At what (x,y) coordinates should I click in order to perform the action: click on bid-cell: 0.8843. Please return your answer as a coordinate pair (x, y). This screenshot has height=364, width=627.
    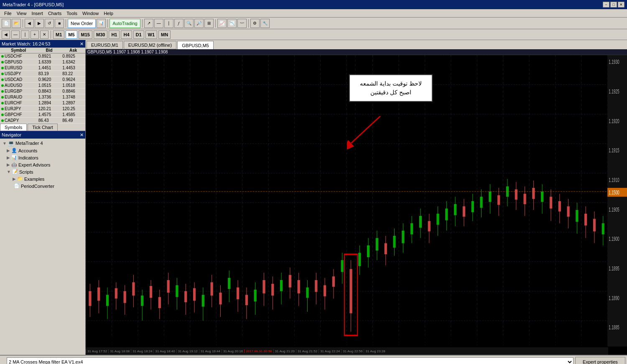
    Looking at the image, I should click on (49, 91).